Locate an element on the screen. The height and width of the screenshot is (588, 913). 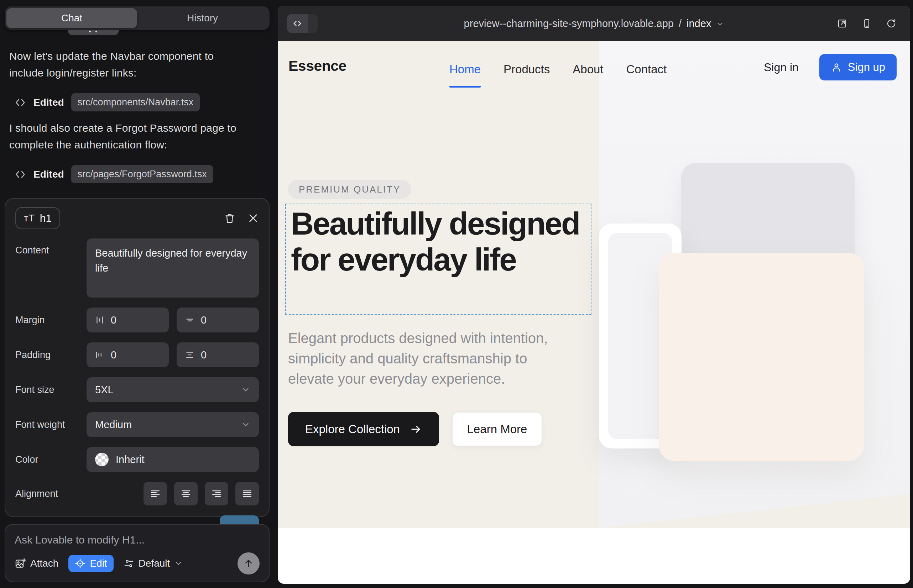
chat-message: I should also create a Forgot Password p… is located at coordinates (127, 136).